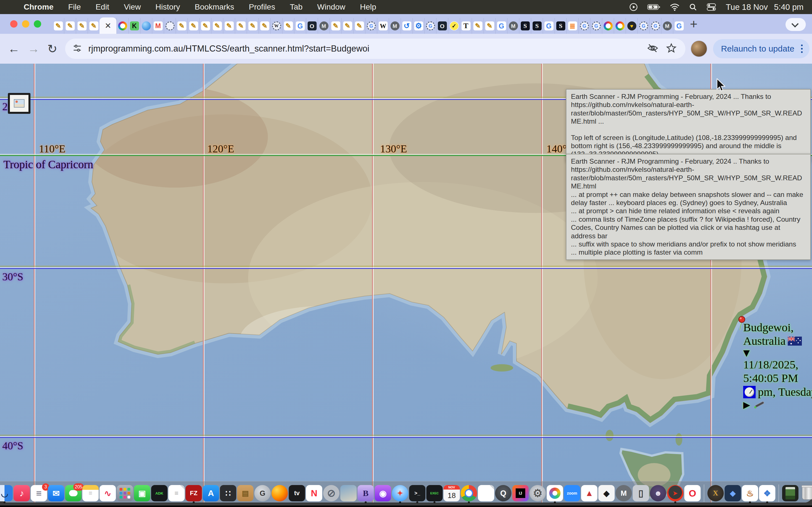 This screenshot has height=507, width=812. I want to click on tab-settings-gear-30: ⚙, so click(418, 26).